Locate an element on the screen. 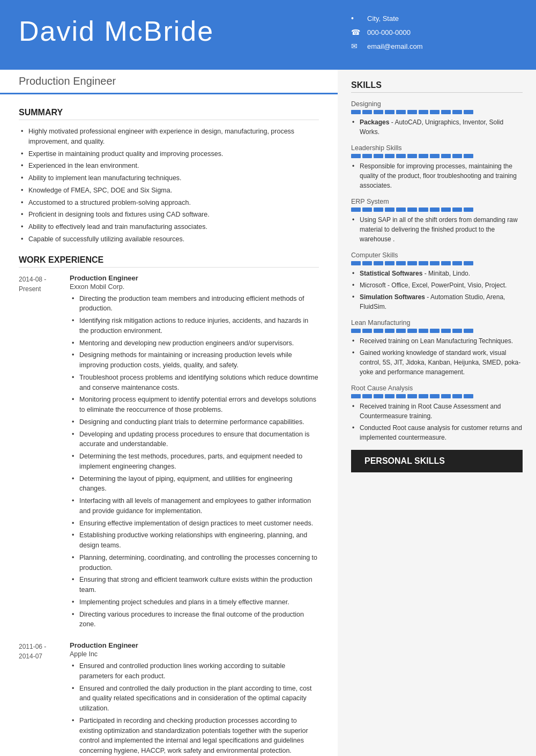 This screenshot has width=536, height=756. candidate-name: David McBride is located at coordinates (169, 31).